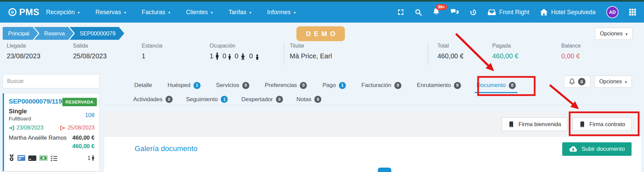 Image resolution: width=644 pixels, height=172 pixels. What do you see at coordinates (63, 12) in the screenshot?
I see `menu-item-recepcion: Recepción▾` at bounding box center [63, 12].